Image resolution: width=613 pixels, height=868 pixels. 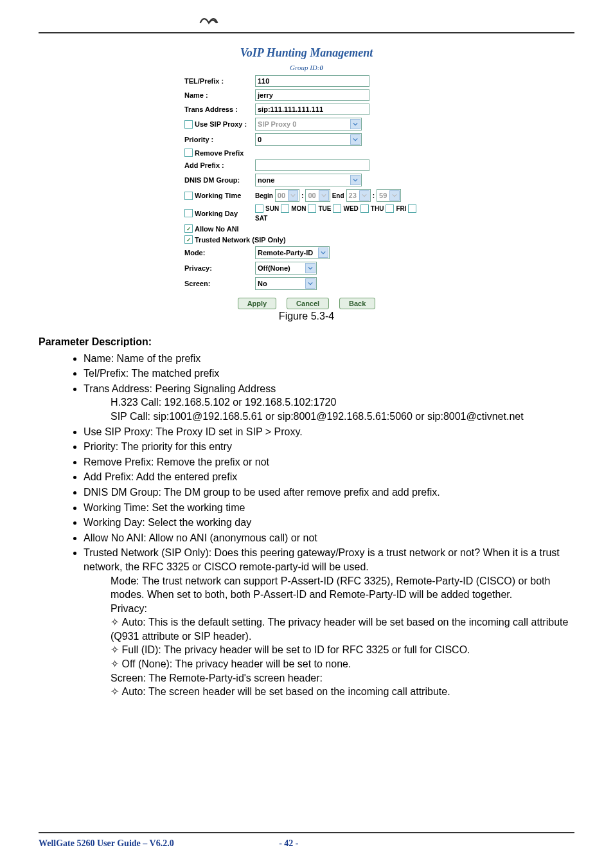 I want to click on voip-hunting-panel: VoIP Hunting Management Group ID:0 TEL/P…, so click(x=306, y=184).